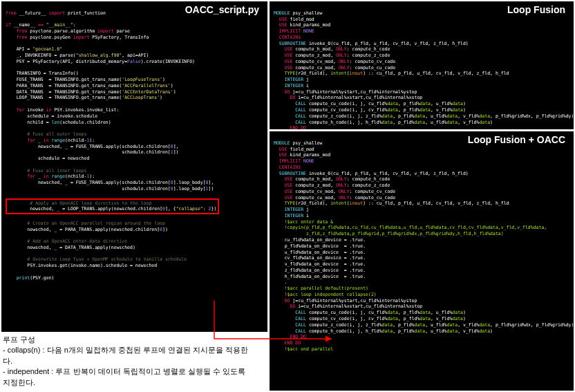 The image size is (575, 392). I want to click on annotation-heading: 루프 구성, so click(127, 340).